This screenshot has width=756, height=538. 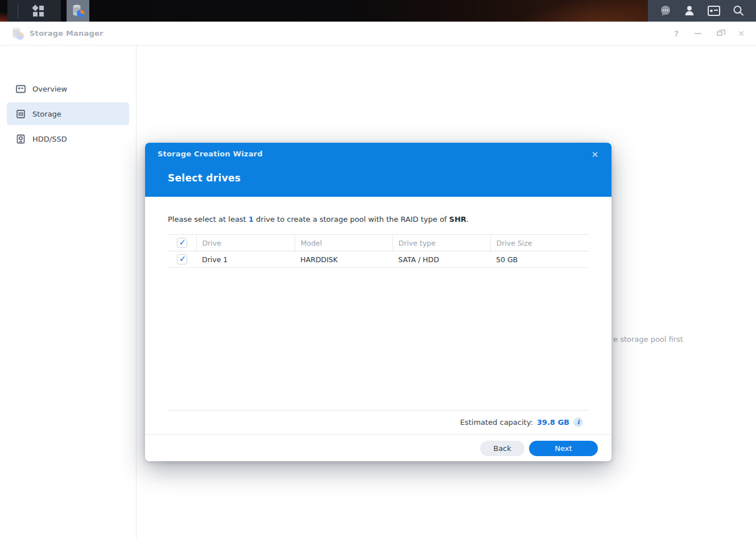 What do you see at coordinates (20, 89) in the screenshot?
I see `overview-icon` at bounding box center [20, 89].